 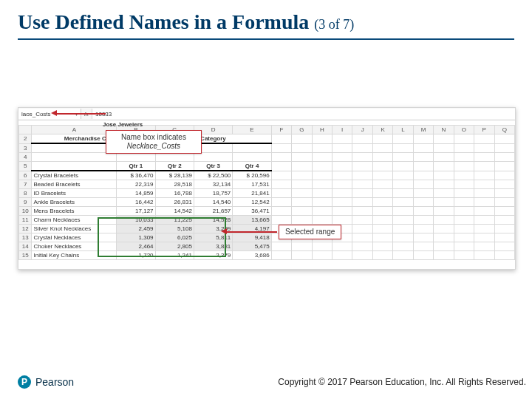 What do you see at coordinates (136, 167) in the screenshot?
I see `cell: Qtr 1` at bounding box center [136, 167].